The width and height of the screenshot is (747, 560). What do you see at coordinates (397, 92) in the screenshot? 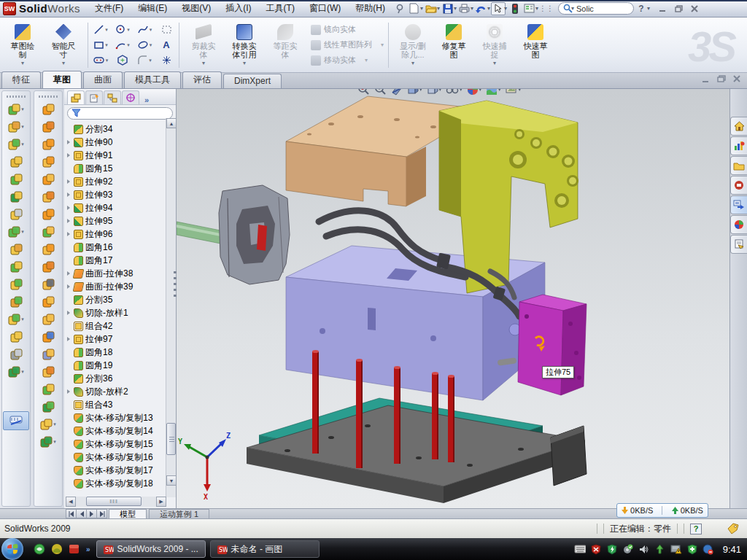
I see `section-view-icon` at bounding box center [397, 92].